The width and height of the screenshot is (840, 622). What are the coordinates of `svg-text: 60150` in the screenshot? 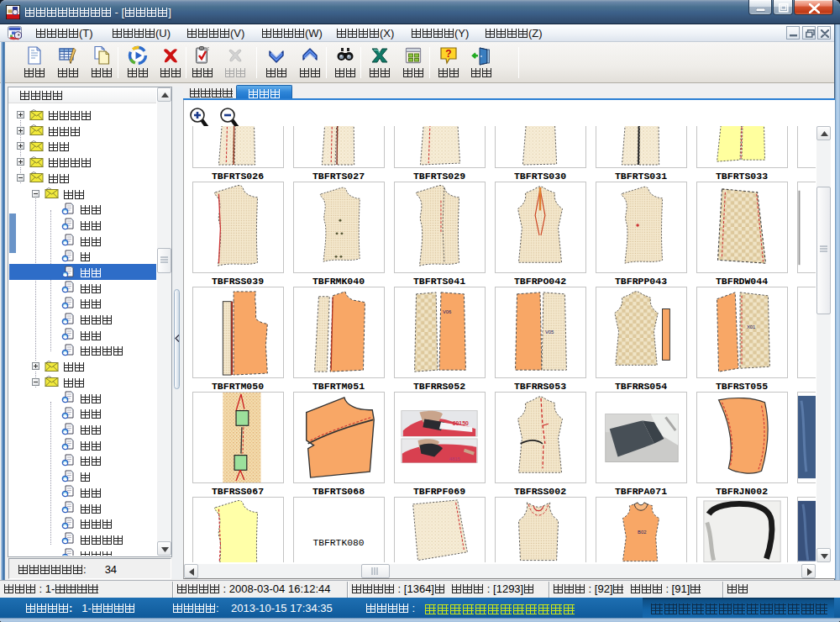 It's located at (460, 424).